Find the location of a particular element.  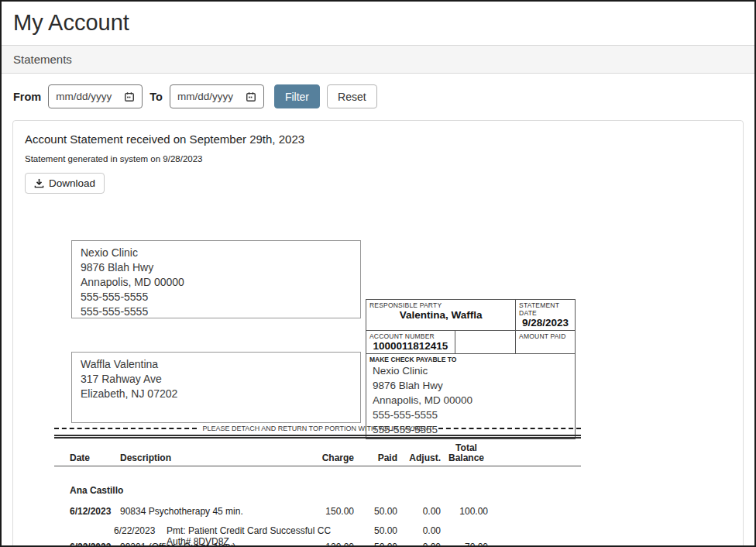

table-row: 6/12/2023 90834 Psychotherapy 45 min. 15… is located at coordinates (318, 511).